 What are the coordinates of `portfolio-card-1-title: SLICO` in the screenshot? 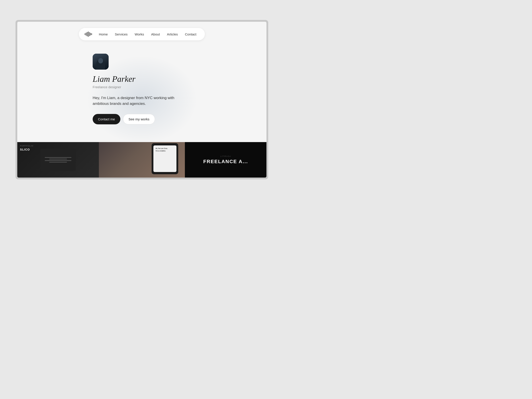 It's located at (27, 150).